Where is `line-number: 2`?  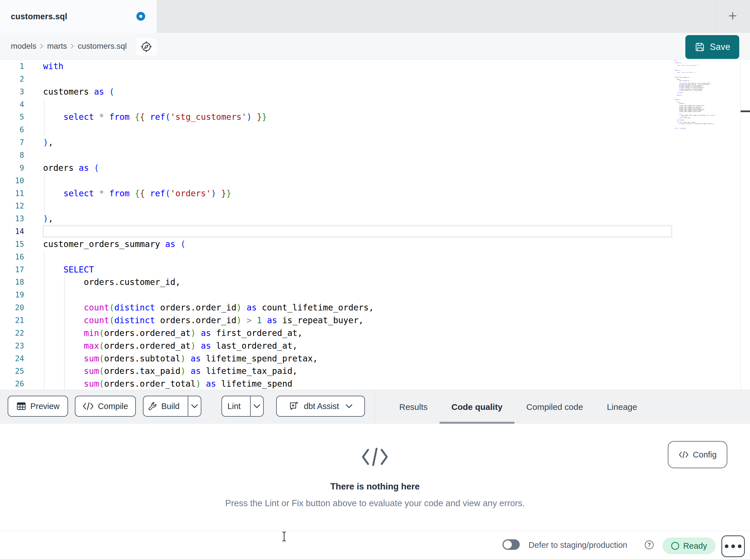 line-number: 2 is located at coordinates (12, 79).